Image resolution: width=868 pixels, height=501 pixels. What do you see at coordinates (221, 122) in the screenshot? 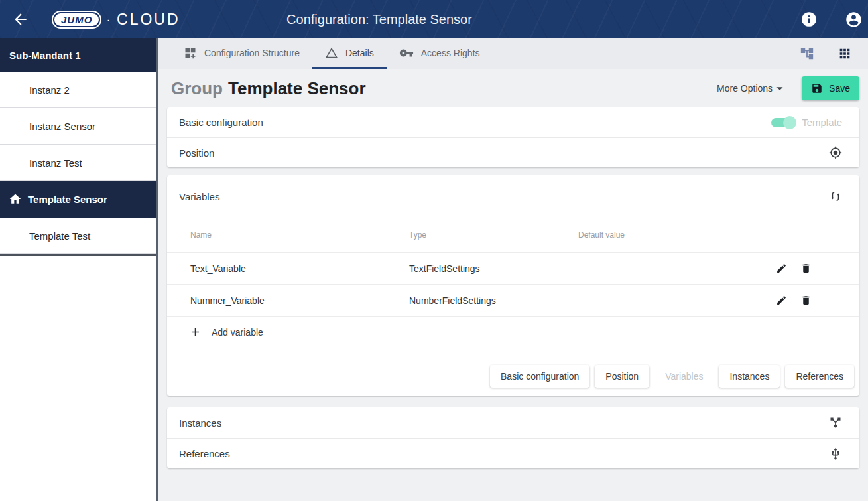
I see `section-title: Basic configuration` at bounding box center [221, 122].